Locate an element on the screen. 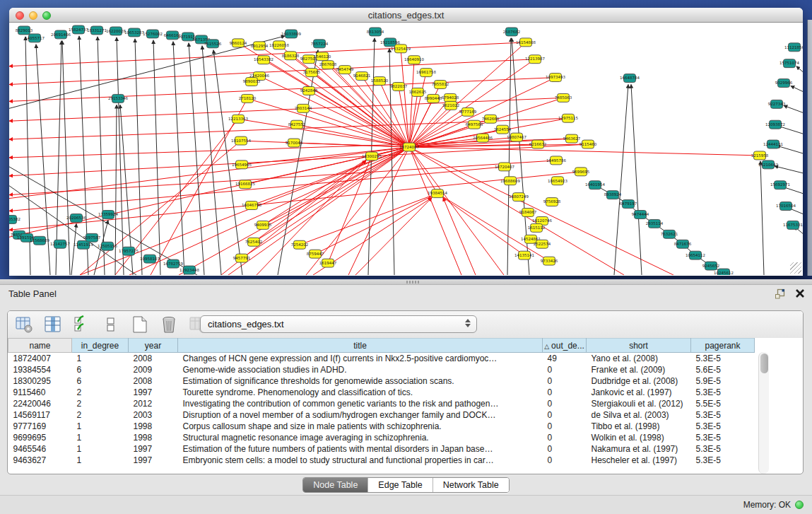 The width and height of the screenshot is (812, 514). table-cell: Investigating the contribution of common… is located at coordinates (360, 404).